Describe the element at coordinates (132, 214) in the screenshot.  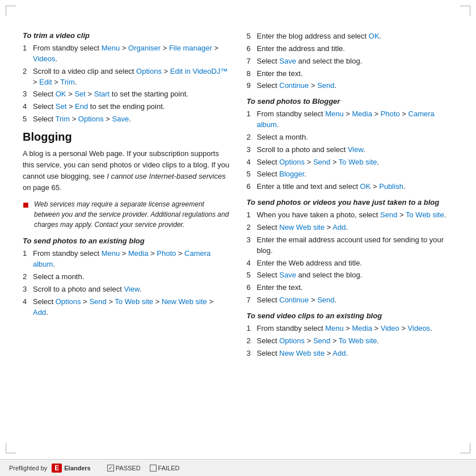
I see `warning-text: Web services may require a separate lice…` at that location.